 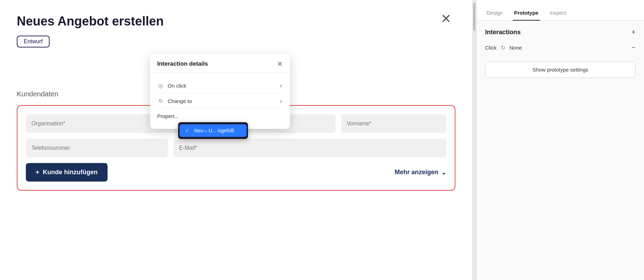 I want to click on plus-icon: +, so click(x=38, y=172).